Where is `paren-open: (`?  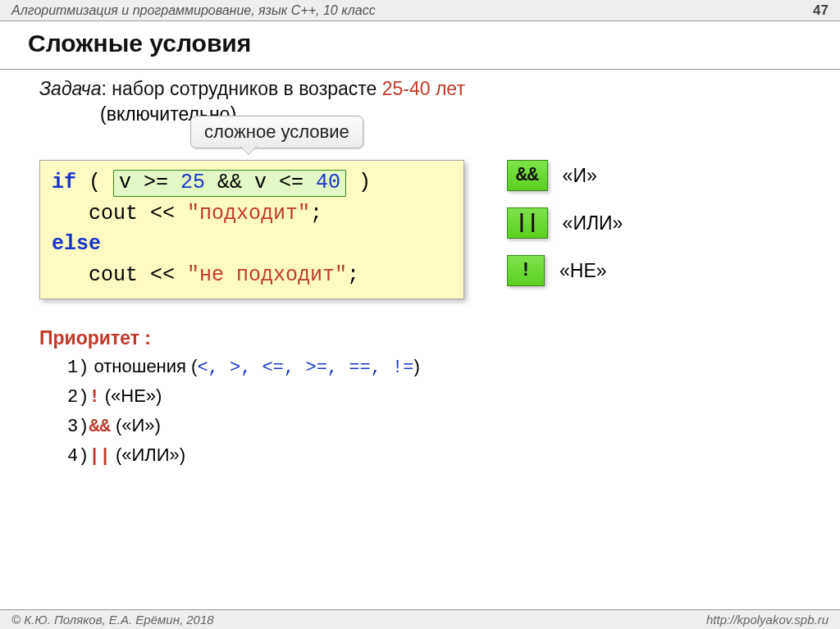 paren-open: ( is located at coordinates (95, 182).